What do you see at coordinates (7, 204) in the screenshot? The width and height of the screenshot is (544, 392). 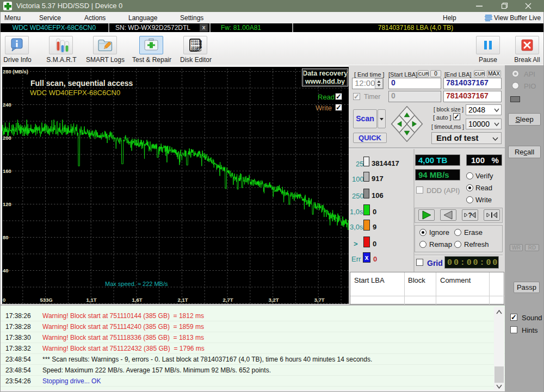 I see `svg-text: 120` at bounding box center [7, 204].